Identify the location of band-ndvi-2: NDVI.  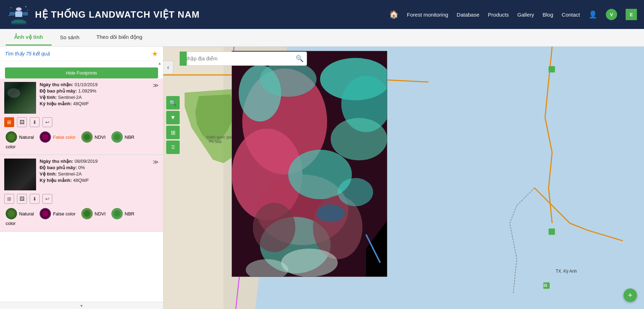
(93, 214).